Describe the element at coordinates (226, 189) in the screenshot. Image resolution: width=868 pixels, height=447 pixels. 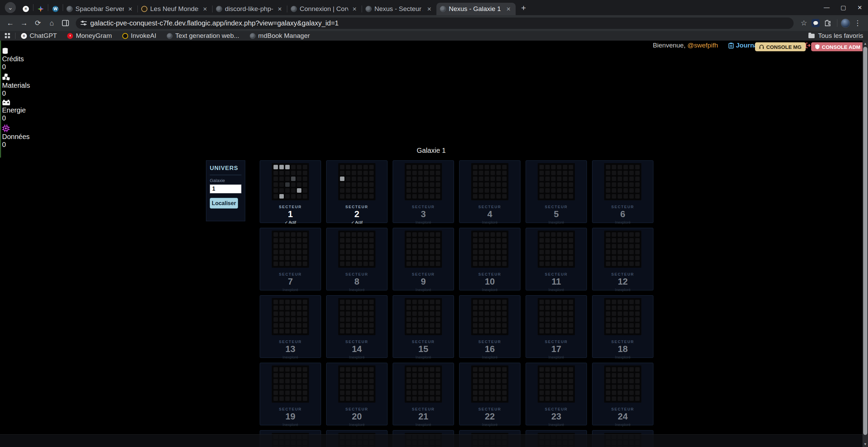
I see `galaxie-input` at that location.